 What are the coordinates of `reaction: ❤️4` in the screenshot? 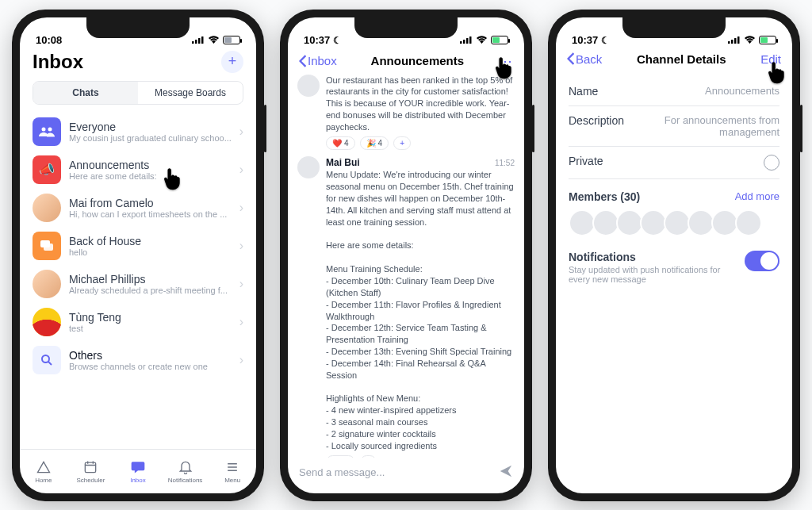 It's located at (341, 144).